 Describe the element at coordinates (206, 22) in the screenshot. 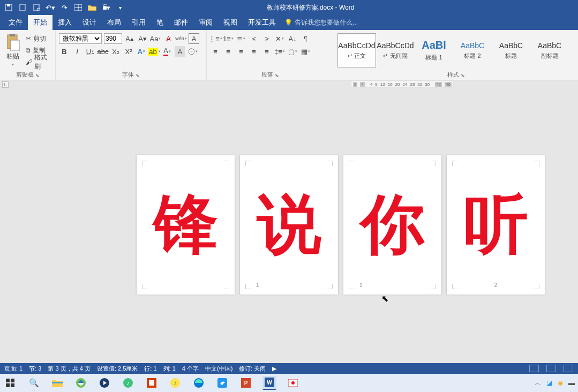

I see `menu-review: 审阅` at that location.